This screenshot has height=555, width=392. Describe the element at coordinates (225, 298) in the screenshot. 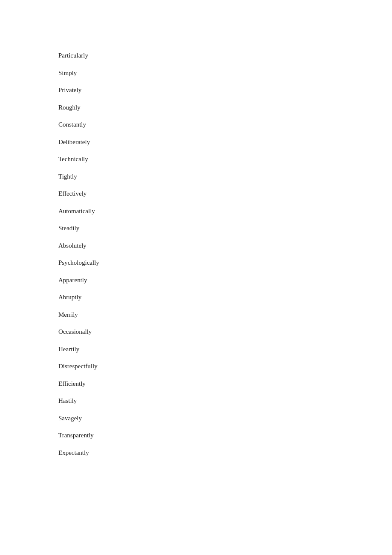

I see `list-item: Abruptly` at that location.